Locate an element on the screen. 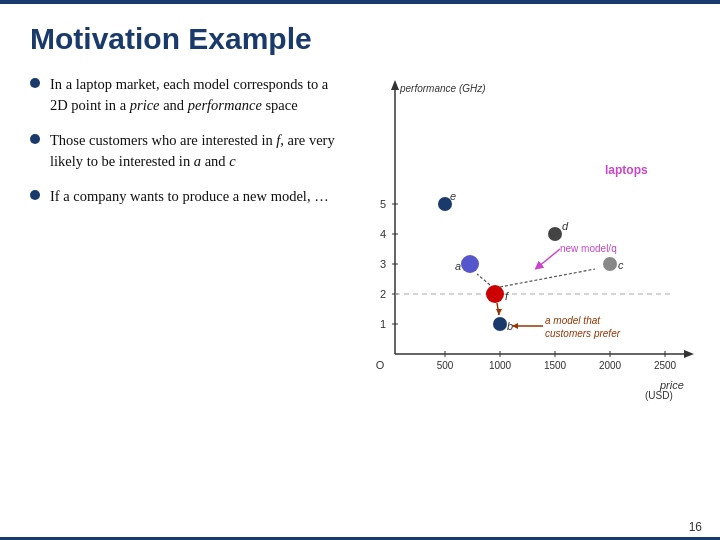 This screenshot has height=540, width=720. svg-text: a model that is located at coordinates (573, 320).